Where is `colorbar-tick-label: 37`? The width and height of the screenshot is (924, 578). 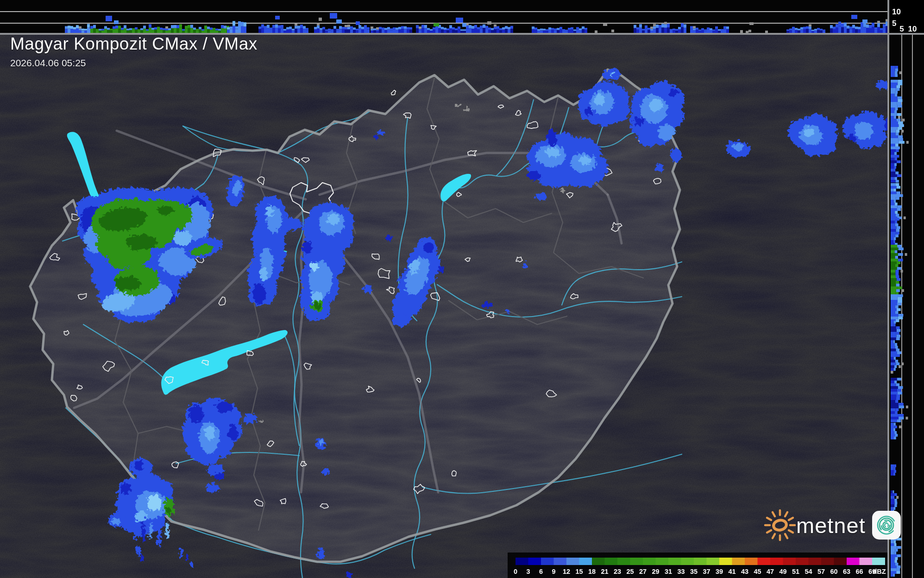 colorbar-tick-label: 37 is located at coordinates (706, 572).